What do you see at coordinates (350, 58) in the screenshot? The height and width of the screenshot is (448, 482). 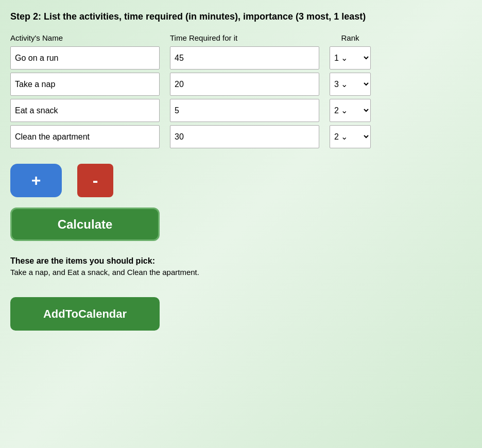 I see `activity-rank-select-1: 1 ⌄ 2 ⌄ 3 ⌄` at bounding box center [350, 58].